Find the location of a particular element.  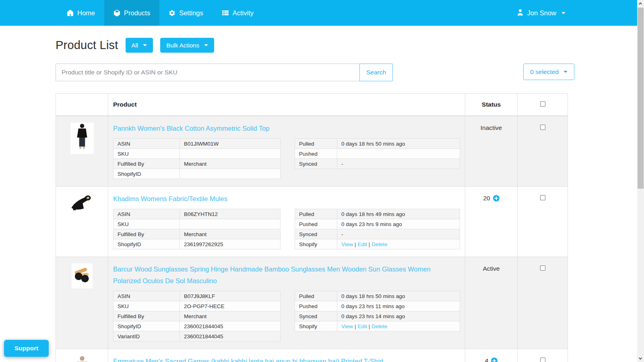

product-title-link: Barcur Wood Sunglasses Spring Hinge Hand… is located at coordinates (287, 275).